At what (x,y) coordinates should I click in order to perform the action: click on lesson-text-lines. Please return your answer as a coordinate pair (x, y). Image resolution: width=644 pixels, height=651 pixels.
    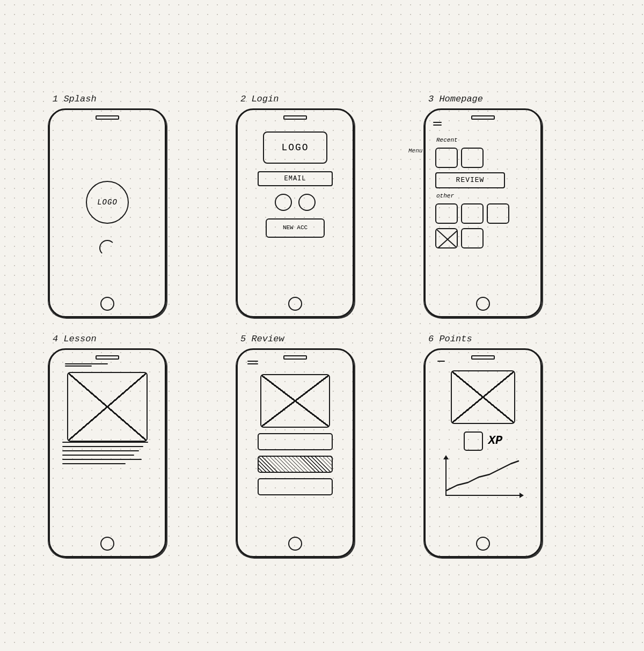
    Looking at the image, I should click on (107, 453).